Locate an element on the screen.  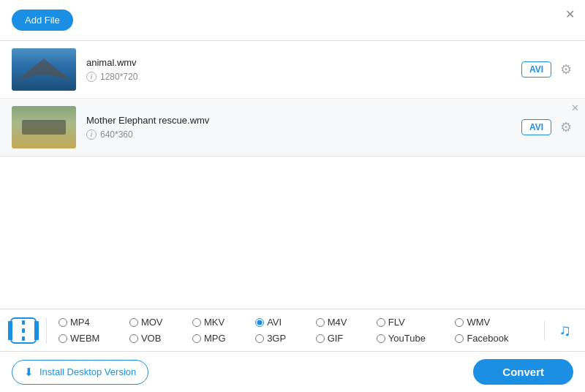
format-bar: MP4 MOV MKV AVI M4V FLV WMV WEBM is located at coordinates (292, 331).